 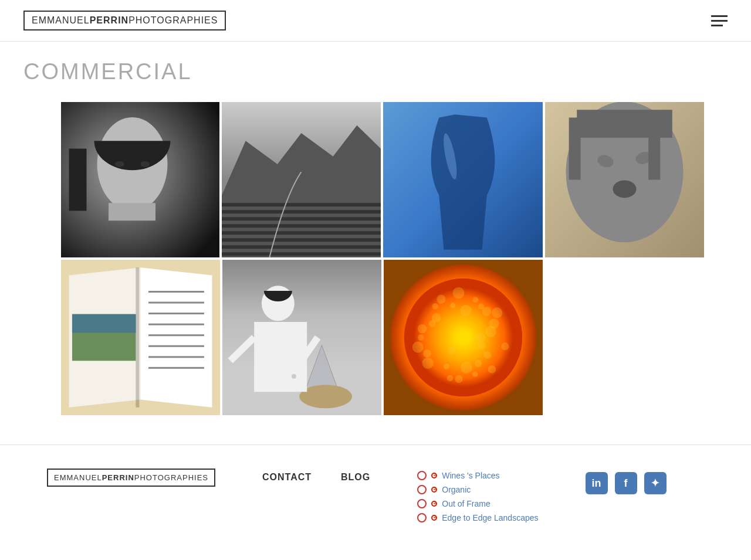 What do you see at coordinates (597, 483) in the screenshot?
I see `linkedin-icon: in` at bounding box center [597, 483].